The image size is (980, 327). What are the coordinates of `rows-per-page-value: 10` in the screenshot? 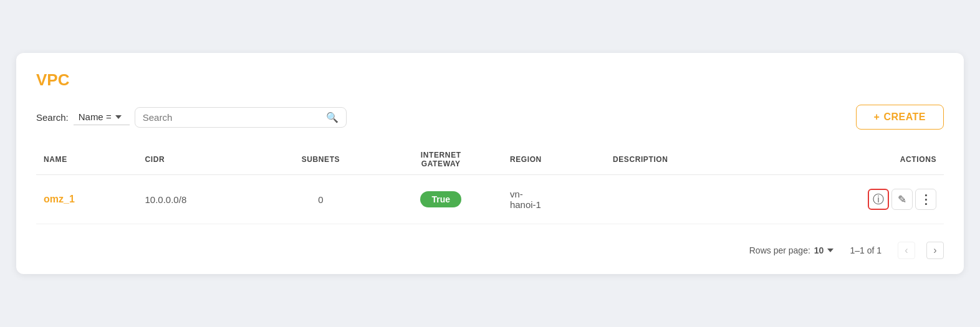 It's located at (819, 250).